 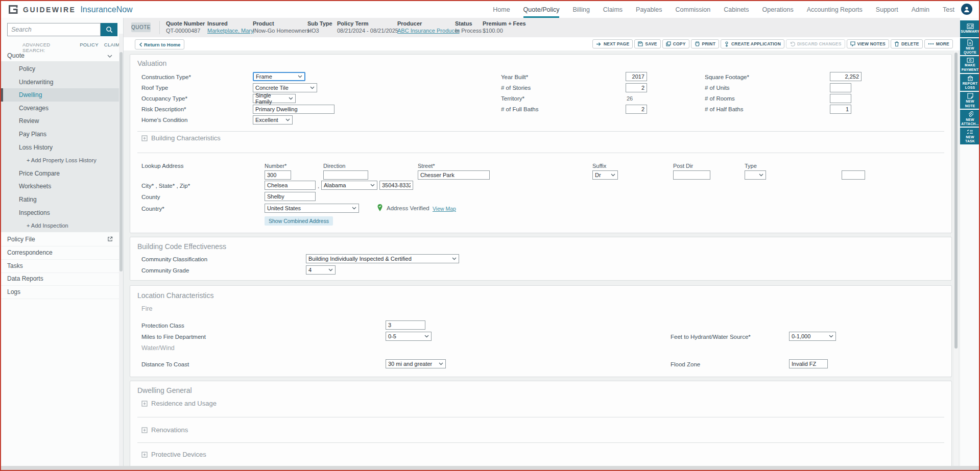 What do you see at coordinates (60, 226) in the screenshot?
I see `sidebar-item-add-inspection: + Add Inspection` at bounding box center [60, 226].